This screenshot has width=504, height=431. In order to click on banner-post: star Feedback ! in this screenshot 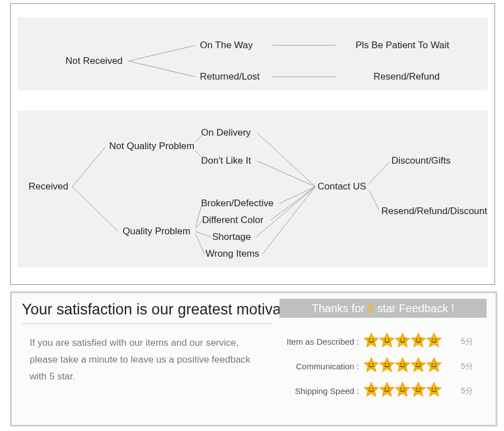, I will do `click(414, 308)`.